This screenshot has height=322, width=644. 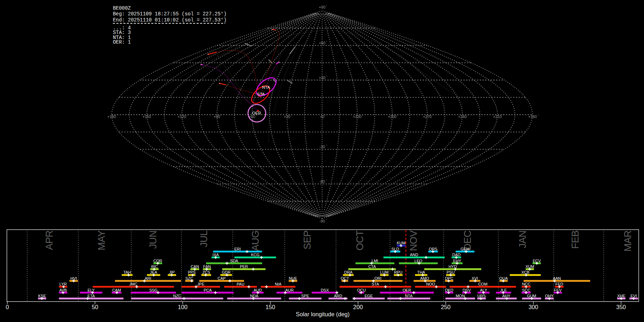 What do you see at coordinates (192, 272) in the screenshot?
I see `svg-text: PPS` at bounding box center [192, 272].